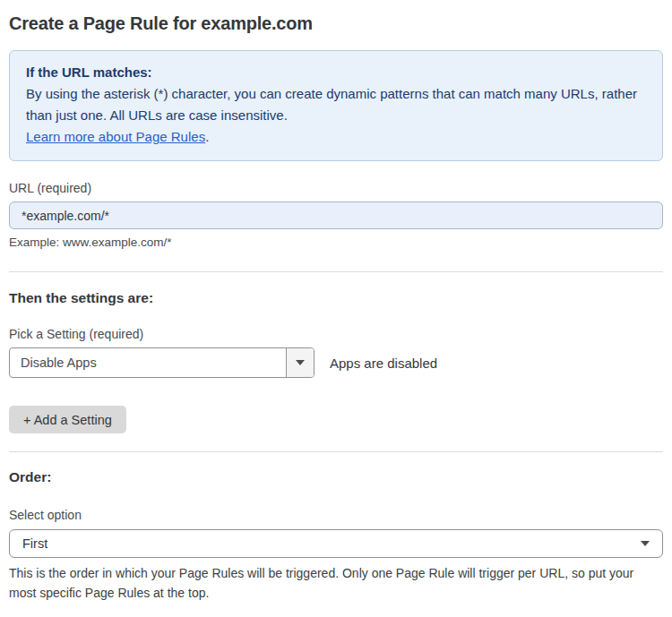  What do you see at coordinates (336, 242) in the screenshot?
I see `url-example-helper: Example: www.example.com/*` at bounding box center [336, 242].